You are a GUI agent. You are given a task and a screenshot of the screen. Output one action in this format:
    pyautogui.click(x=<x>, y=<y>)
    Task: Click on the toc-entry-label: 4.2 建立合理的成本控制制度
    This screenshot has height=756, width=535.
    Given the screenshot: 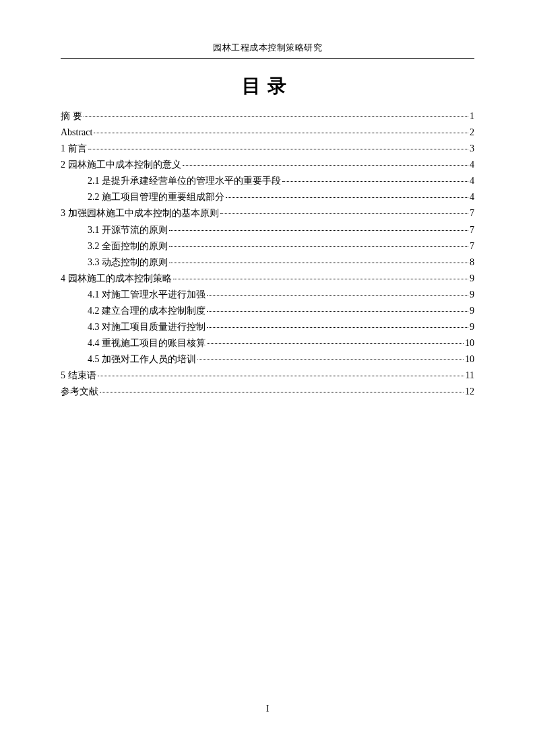 What is the action you would take?
    pyautogui.click(x=147, y=311)
    